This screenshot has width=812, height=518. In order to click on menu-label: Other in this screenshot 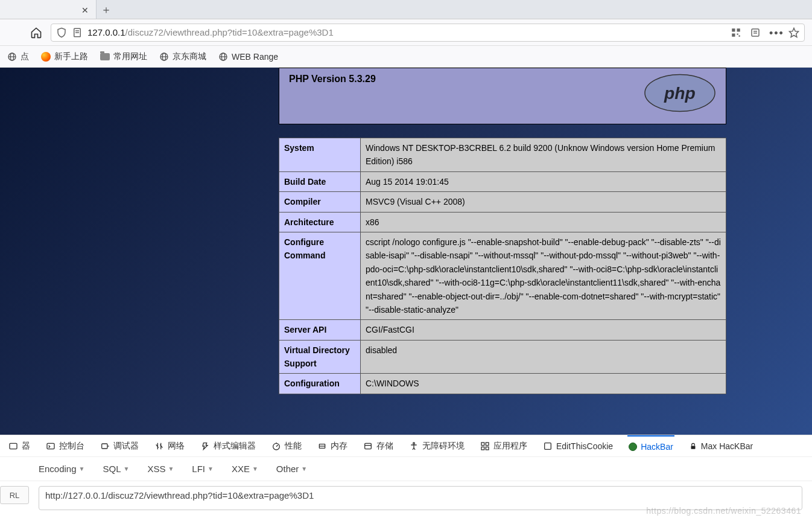, I will do `click(288, 468)`.